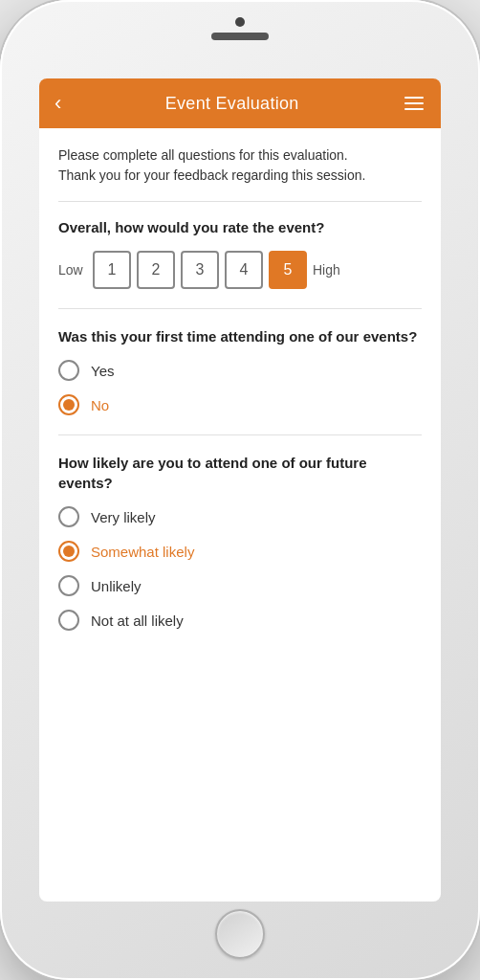 The width and height of the screenshot is (480, 980). Describe the element at coordinates (69, 370) in the screenshot. I see `radio-circle-yes` at that location.